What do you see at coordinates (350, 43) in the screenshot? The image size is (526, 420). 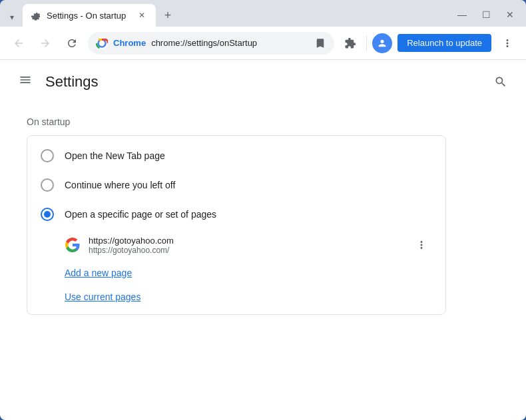 I see `extensions-btn` at bounding box center [350, 43].